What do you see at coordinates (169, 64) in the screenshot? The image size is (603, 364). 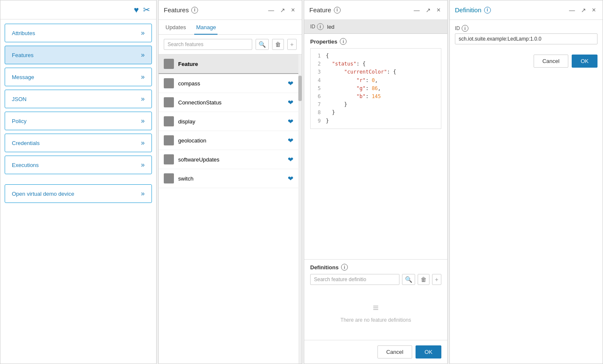 I see `feature-header-icon` at bounding box center [169, 64].